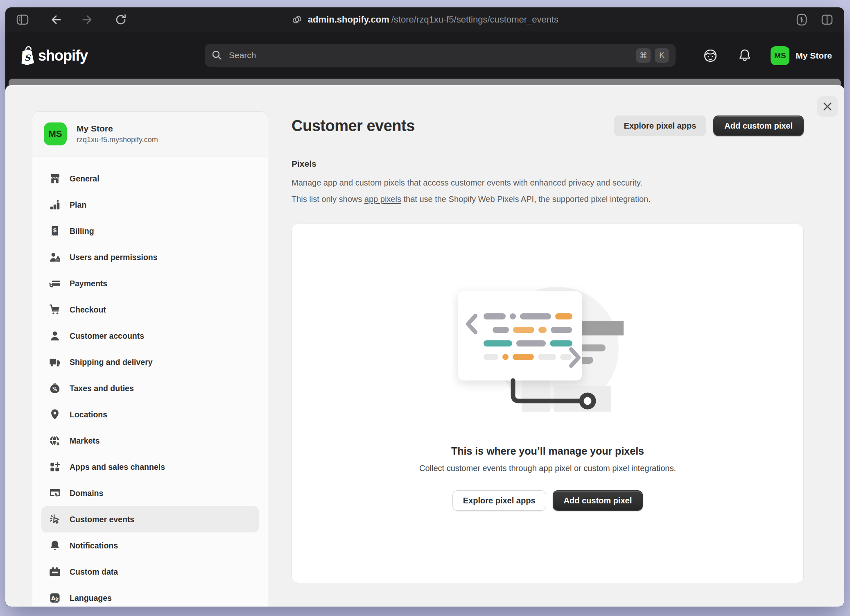 The height and width of the screenshot is (616, 850). I want to click on plan-icon, so click(55, 205).